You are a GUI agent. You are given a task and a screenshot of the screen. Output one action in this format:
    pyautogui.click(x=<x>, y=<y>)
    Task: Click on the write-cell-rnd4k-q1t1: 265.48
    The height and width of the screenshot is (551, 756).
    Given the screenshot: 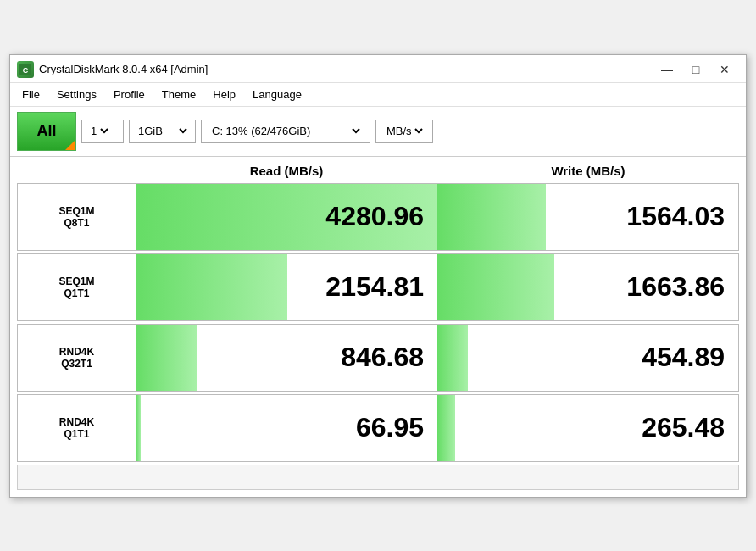 What is the action you would take?
    pyautogui.click(x=588, y=428)
    